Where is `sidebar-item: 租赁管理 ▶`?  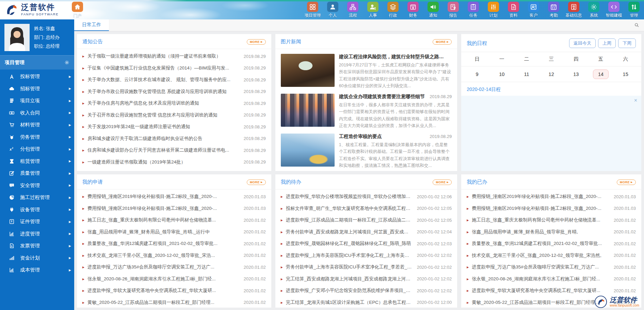 sidebar-item: 租赁管理 ▶ is located at coordinates (37, 161).